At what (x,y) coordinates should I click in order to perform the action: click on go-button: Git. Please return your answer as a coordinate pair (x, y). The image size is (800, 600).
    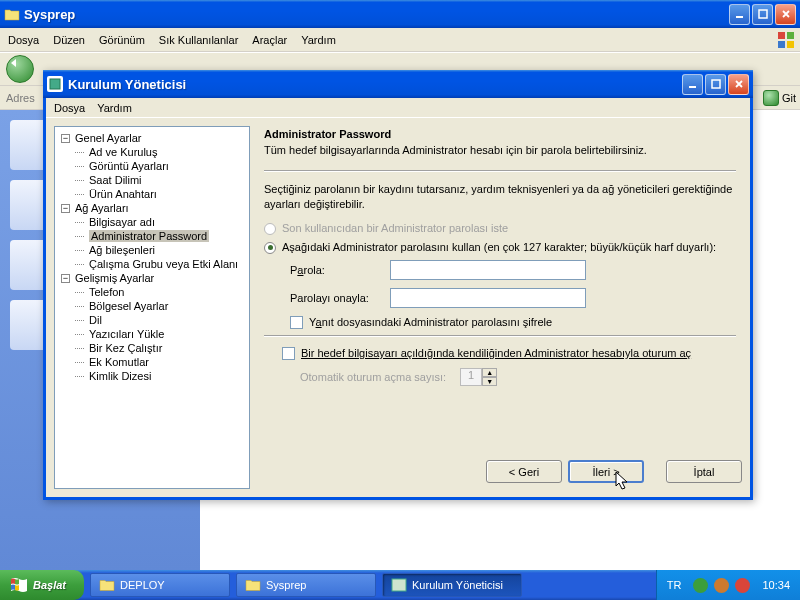
    Looking at the image, I should click on (780, 98).